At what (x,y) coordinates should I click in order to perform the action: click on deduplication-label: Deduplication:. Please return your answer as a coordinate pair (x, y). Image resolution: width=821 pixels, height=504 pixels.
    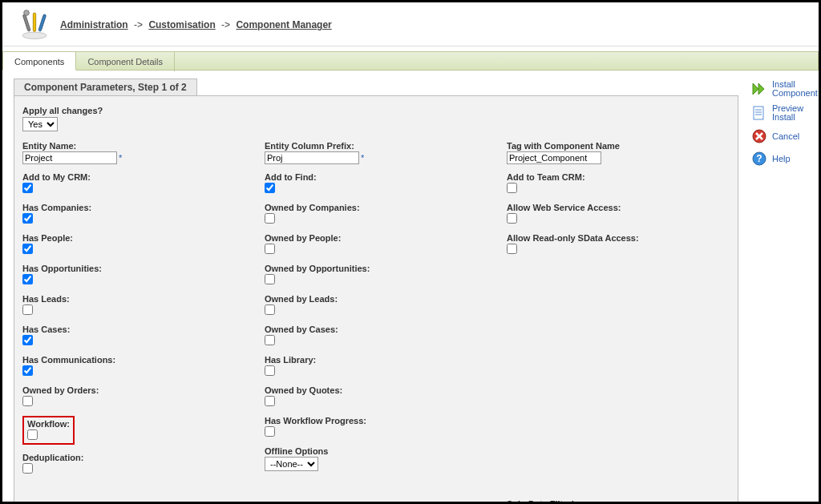
    Looking at the image, I should click on (134, 458).